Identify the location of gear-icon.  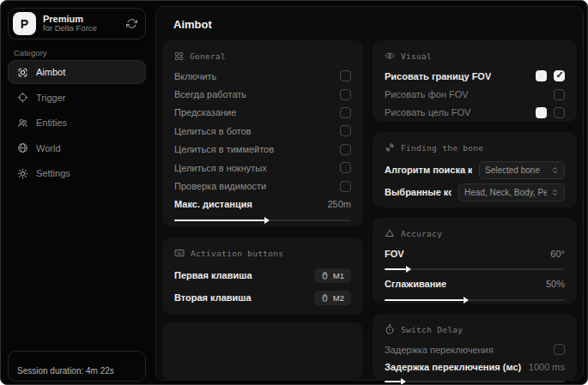
(22, 173).